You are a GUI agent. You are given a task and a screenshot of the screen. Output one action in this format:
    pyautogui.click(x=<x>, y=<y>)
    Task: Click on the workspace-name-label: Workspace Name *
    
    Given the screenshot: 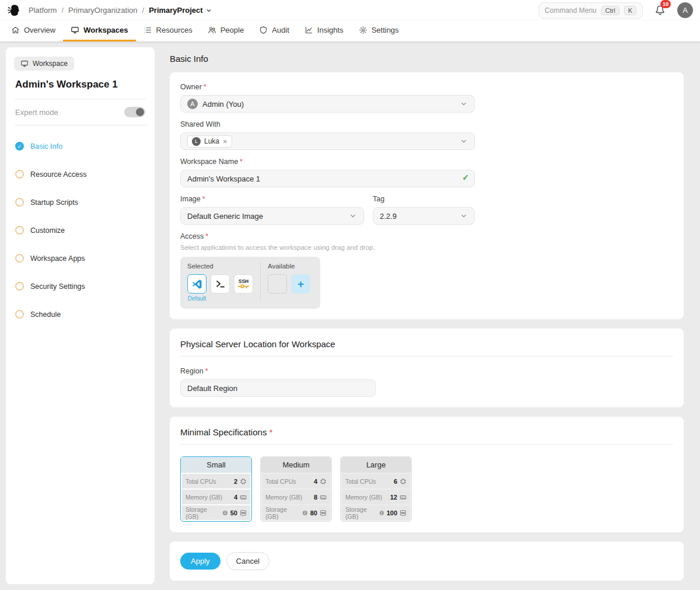 What is the action you would take?
    pyautogui.click(x=328, y=162)
    